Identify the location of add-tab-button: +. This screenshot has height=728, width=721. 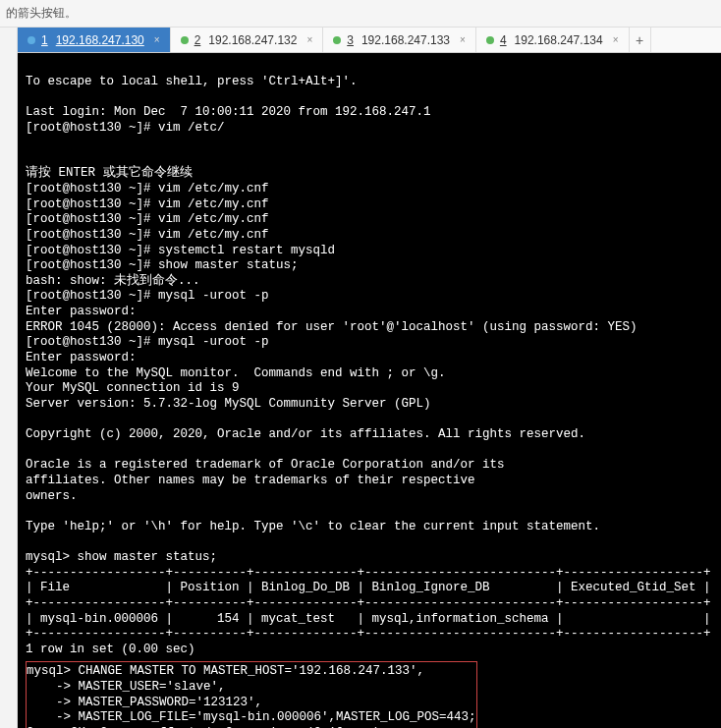
(640, 39).